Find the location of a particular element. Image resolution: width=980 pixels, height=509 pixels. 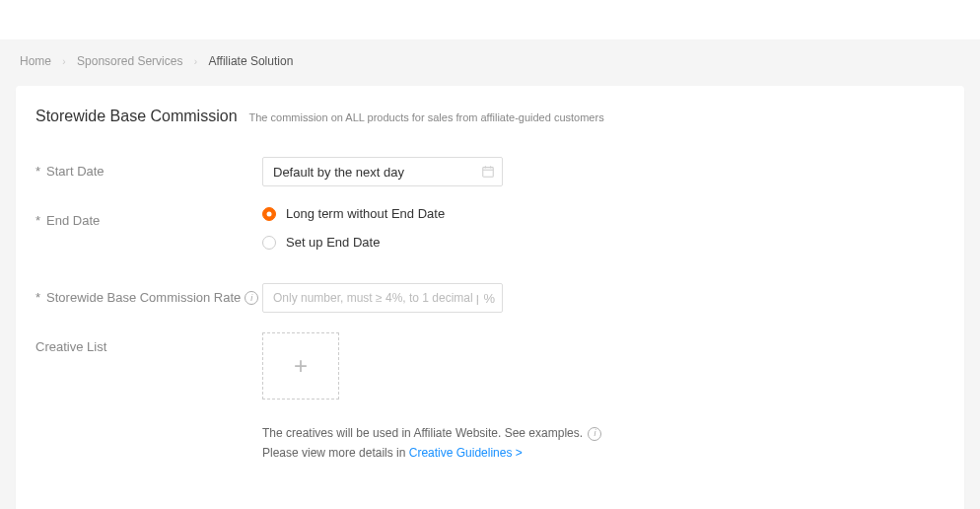

creative-description: The creatives will be used in Affiliate … is located at coordinates (603, 444).